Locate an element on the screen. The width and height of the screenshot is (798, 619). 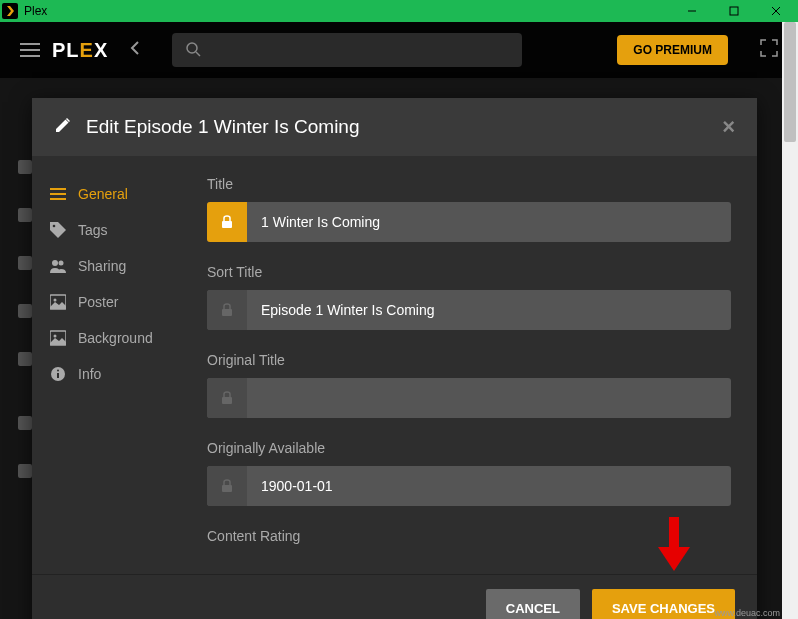
field-label: Originally Available is located at coordinates (469, 448).